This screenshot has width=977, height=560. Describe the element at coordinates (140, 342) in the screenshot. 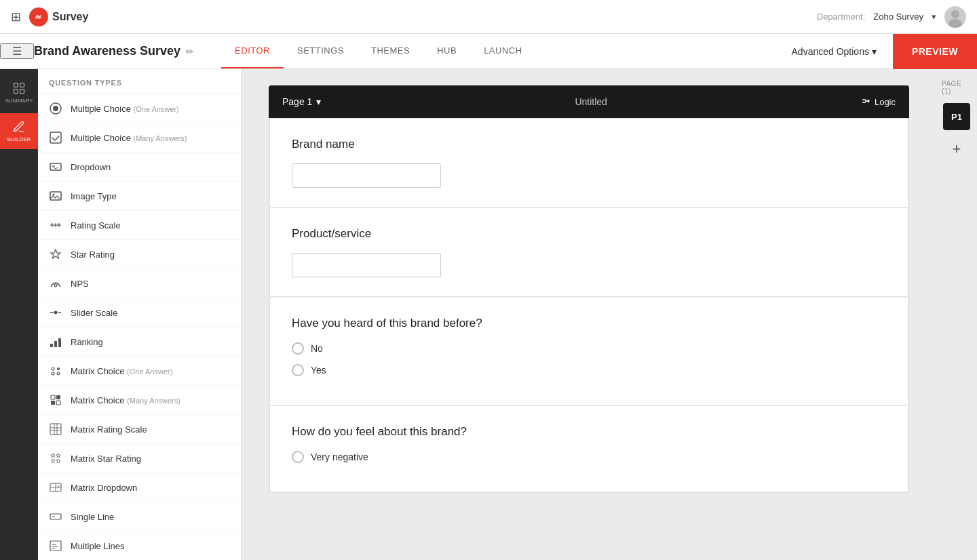

I see `qtype-ranking: Ranking` at that location.